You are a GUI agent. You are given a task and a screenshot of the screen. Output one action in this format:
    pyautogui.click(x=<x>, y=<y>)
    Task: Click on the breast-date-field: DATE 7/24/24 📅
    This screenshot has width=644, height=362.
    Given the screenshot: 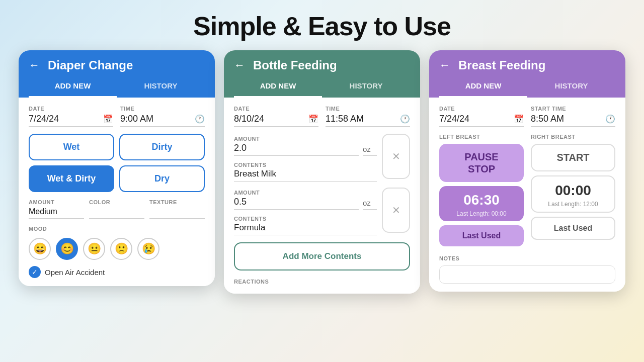 What is the action you would take?
    pyautogui.click(x=481, y=116)
    